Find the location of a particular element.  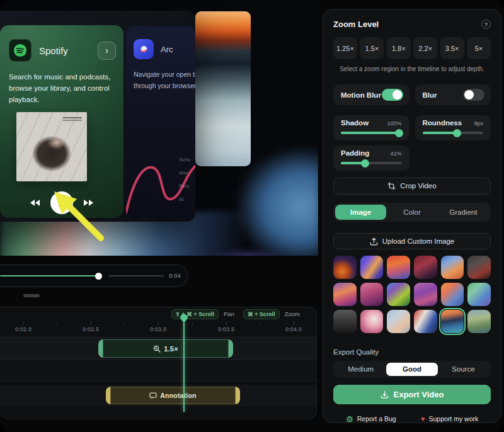

ruler-label: 0:04.0 is located at coordinates (294, 329).